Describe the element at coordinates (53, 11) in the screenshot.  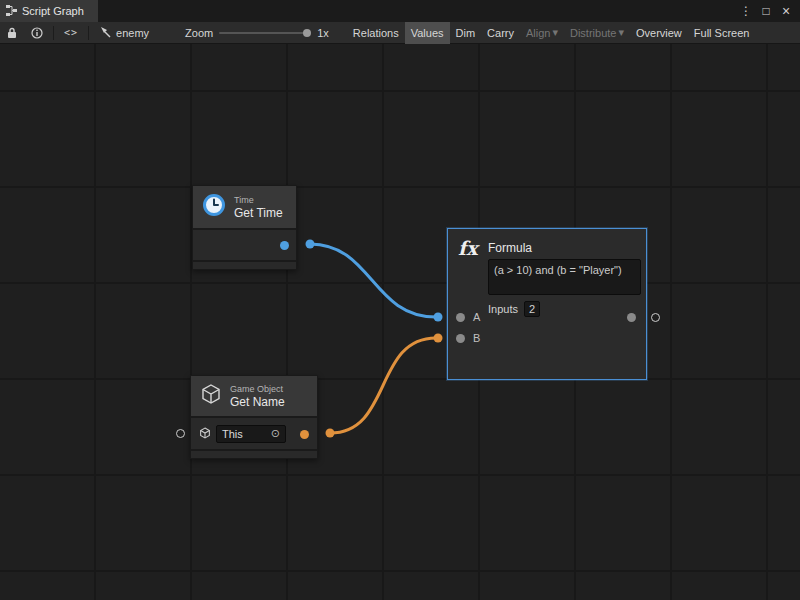
I see `window-title: Script Graph` at that location.